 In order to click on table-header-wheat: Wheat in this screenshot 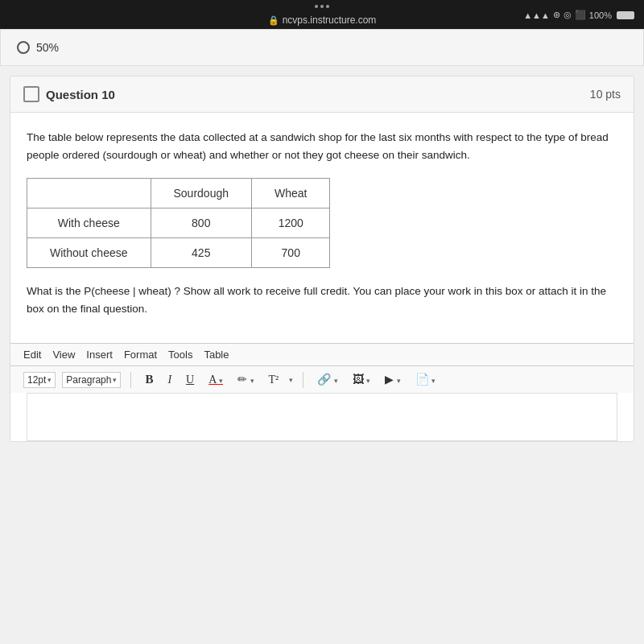, I will do `click(291, 193)`.